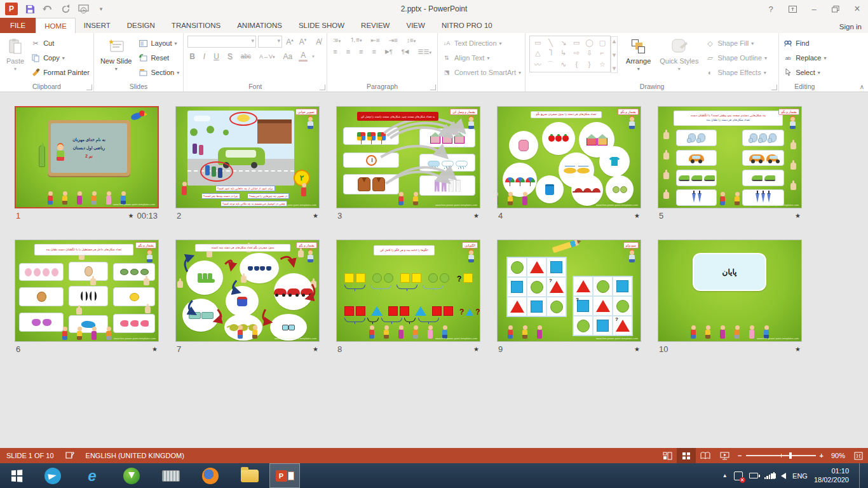  Describe the element at coordinates (159, 72) in the screenshot. I see `section-button: Section▾` at that location.